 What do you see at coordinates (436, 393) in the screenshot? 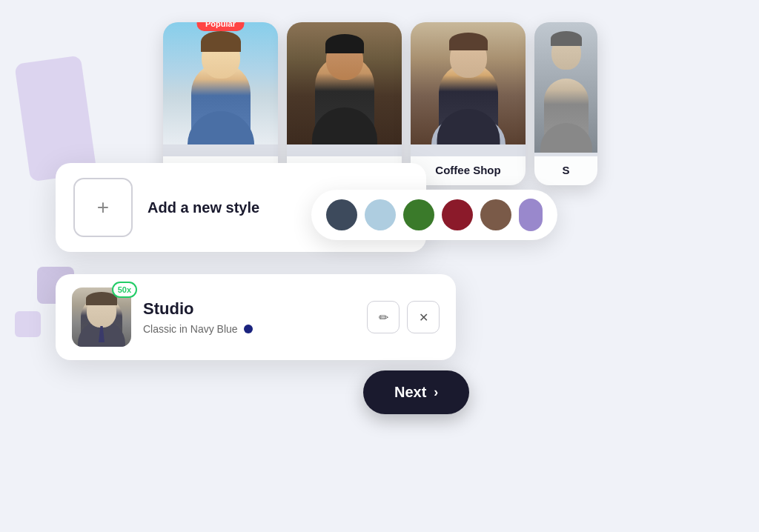
I see `chevron-right-icon: ›` at bounding box center [436, 393].